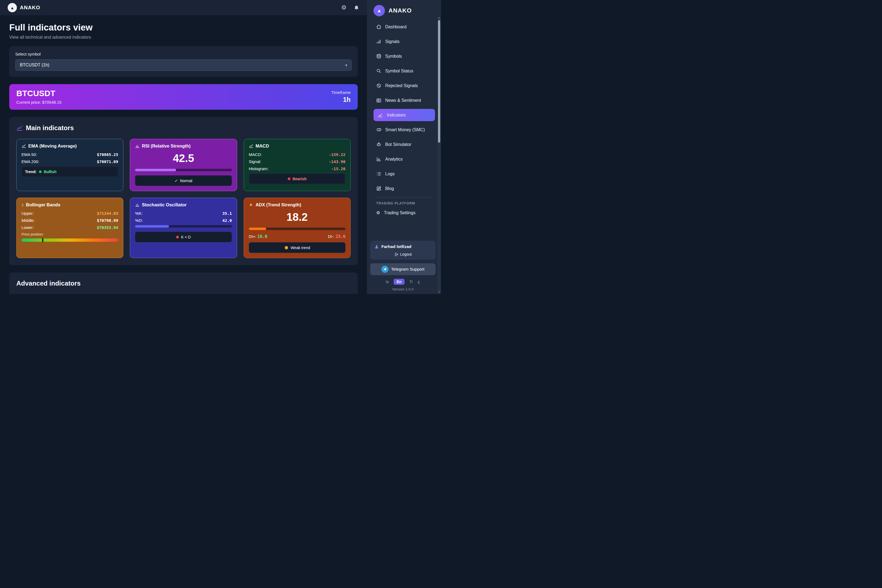 This screenshot has width=882, height=588. Describe the element at coordinates (50, 128) in the screenshot. I see `main-indicators-title-text: Main indicators` at that location.